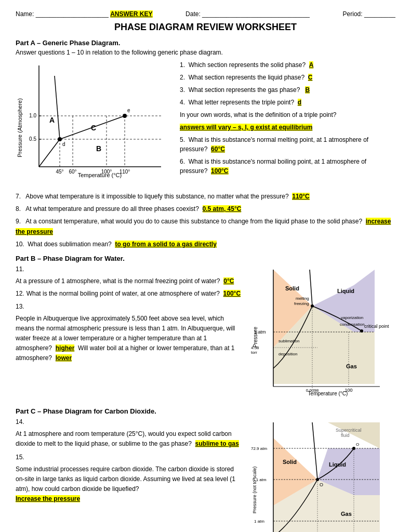 The height and width of the screenshot is (532, 411). What do you see at coordinates (129, 433) in the screenshot?
I see `q14: 14. At 1 atmosphere and room temperature…` at bounding box center [129, 433].